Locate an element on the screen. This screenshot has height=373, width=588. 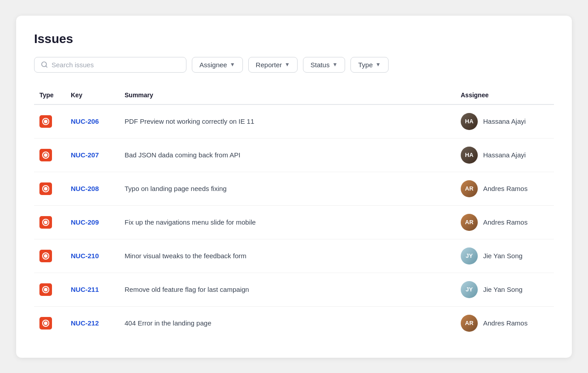
issue-key-link: NUC-209 is located at coordinates (85, 222).